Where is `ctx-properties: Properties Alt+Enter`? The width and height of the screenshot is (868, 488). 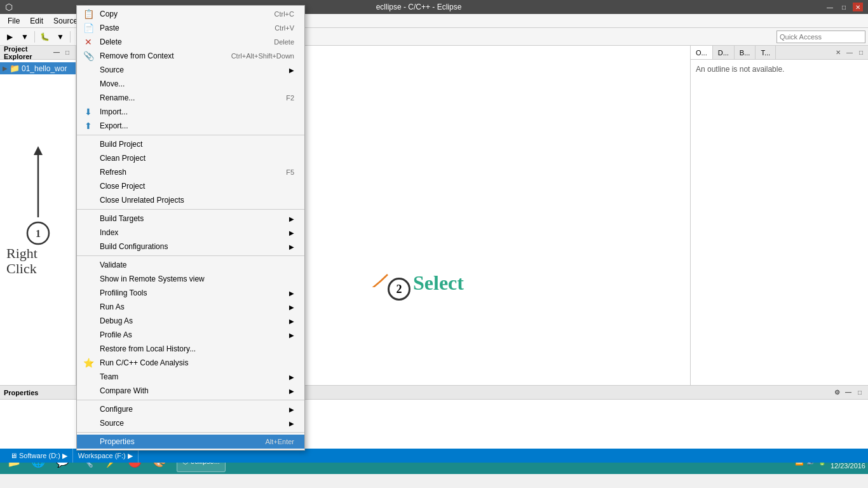 ctx-properties: Properties Alt+Enter is located at coordinates (191, 442).